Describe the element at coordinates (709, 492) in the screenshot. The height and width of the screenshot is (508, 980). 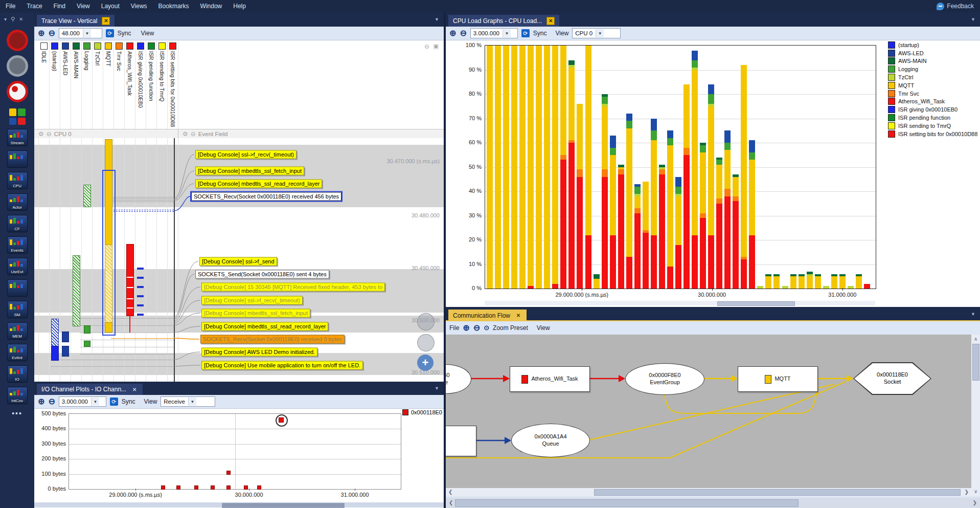
I see `comm-horizontal-scrollbar: ❮❯` at that location.